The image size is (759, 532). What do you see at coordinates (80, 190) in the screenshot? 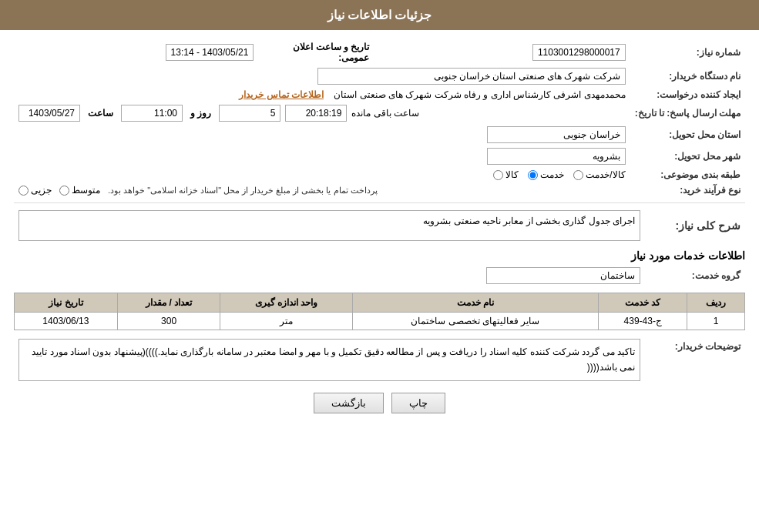
I see `purchase-motavasset: متوسط` at bounding box center [80, 190].